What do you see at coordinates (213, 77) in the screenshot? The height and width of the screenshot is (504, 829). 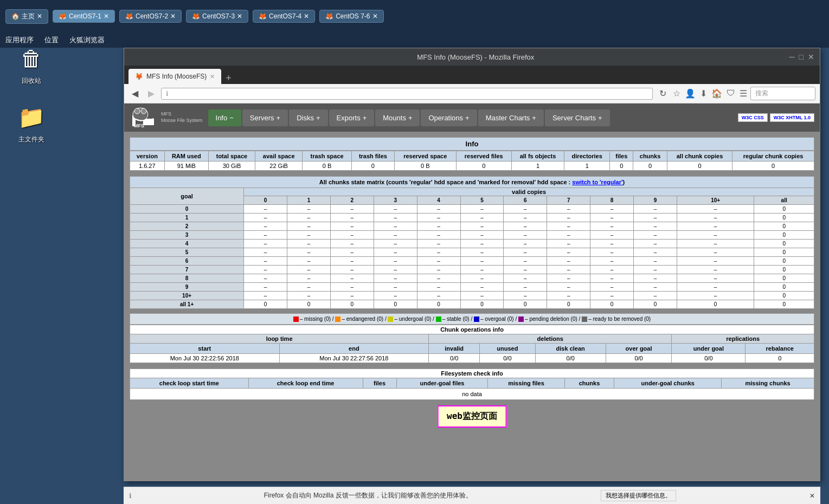 I see `tab-close-btn: ✕` at bounding box center [213, 77].